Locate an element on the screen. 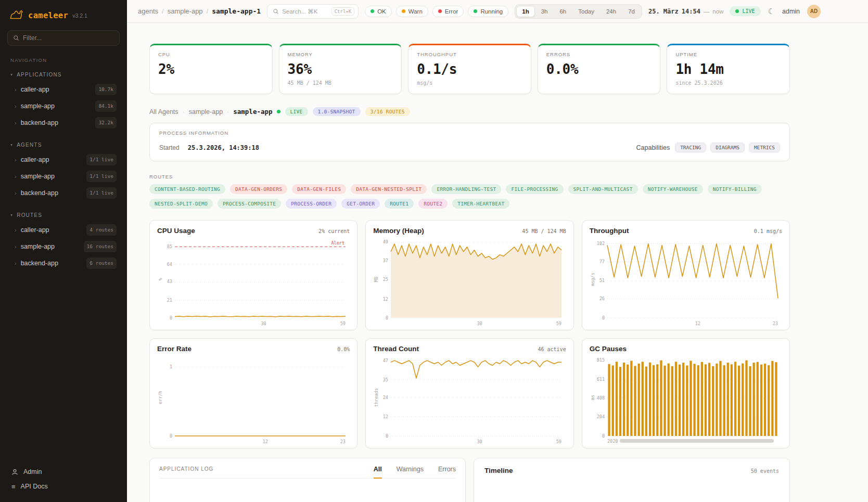 The width and height of the screenshot is (868, 502). svg-text: 611 is located at coordinates (601, 379).